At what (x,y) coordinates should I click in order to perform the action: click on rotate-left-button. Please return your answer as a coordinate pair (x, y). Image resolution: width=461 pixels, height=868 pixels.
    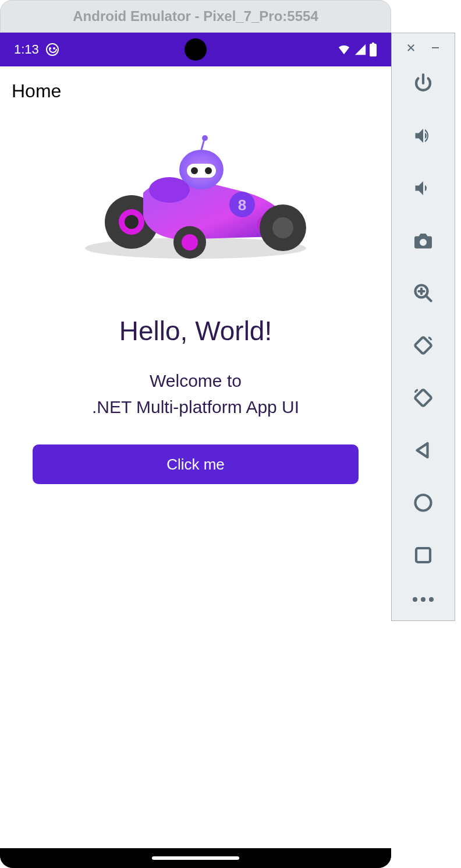
    Looking at the image, I should click on (423, 345).